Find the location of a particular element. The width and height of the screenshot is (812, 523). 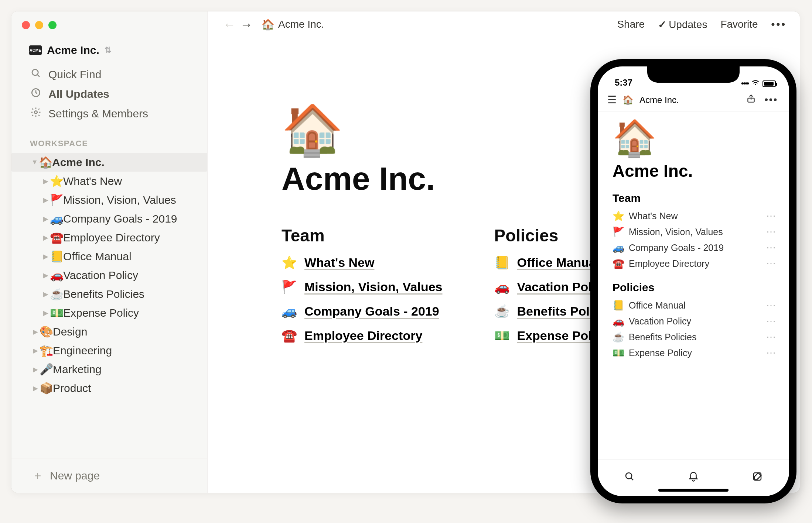

breadcrumb: 🏠 Acme Inc. is located at coordinates (293, 24).